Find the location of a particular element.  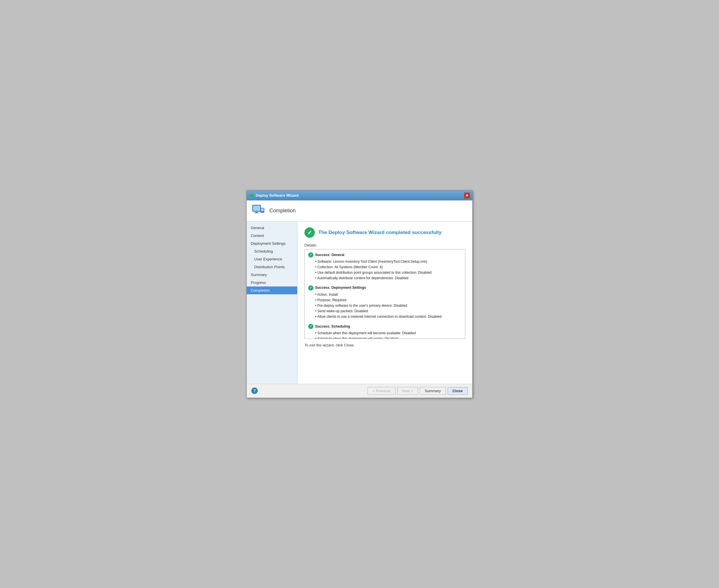

sidebar-item-summary: Summary is located at coordinates (272, 275).